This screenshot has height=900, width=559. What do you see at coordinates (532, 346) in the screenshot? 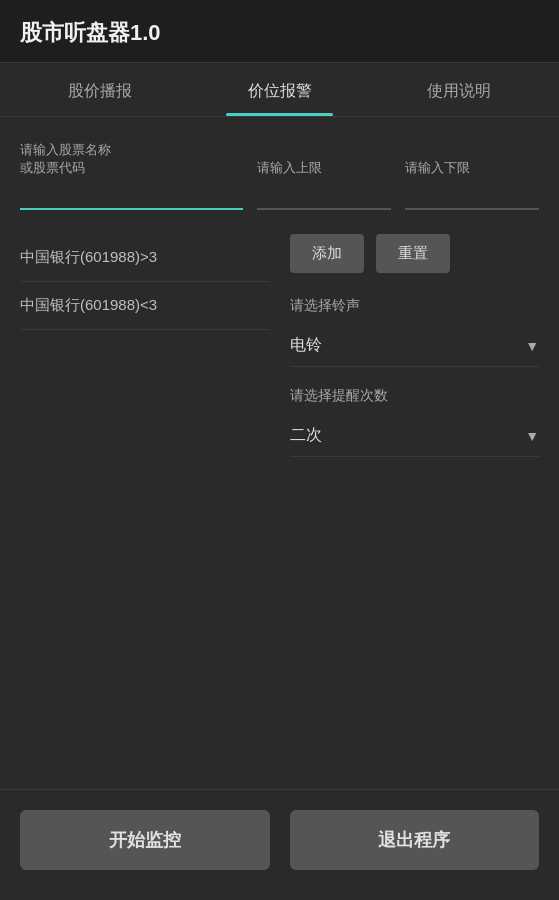
I see `ringtone-arrow-icon: ▼` at bounding box center [532, 346].